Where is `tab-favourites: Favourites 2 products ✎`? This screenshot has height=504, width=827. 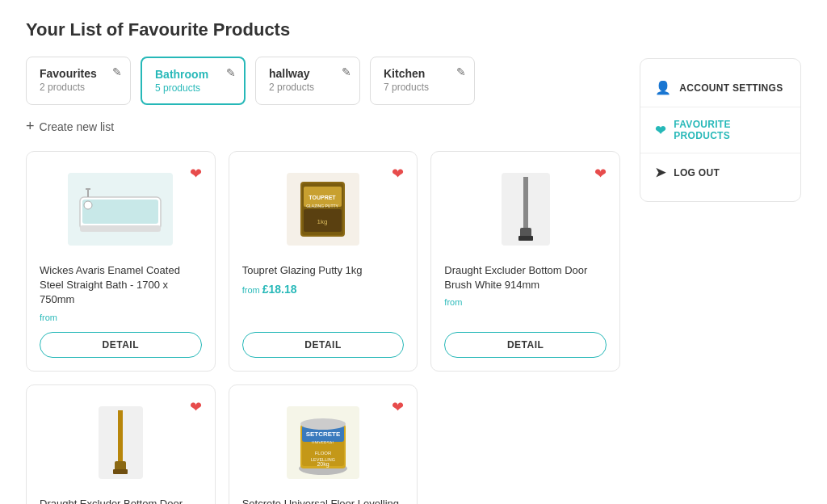 tab-favourites: Favourites 2 products ✎ is located at coordinates (78, 81).